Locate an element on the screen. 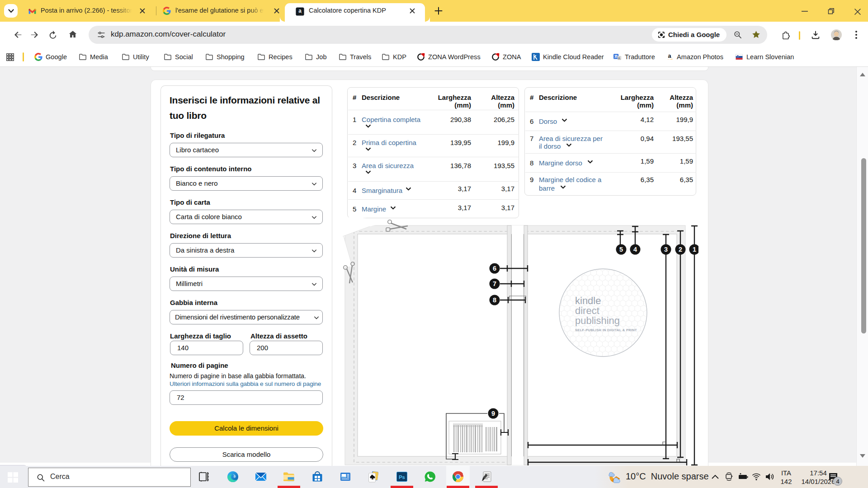  svg-text: 2 is located at coordinates (680, 249).